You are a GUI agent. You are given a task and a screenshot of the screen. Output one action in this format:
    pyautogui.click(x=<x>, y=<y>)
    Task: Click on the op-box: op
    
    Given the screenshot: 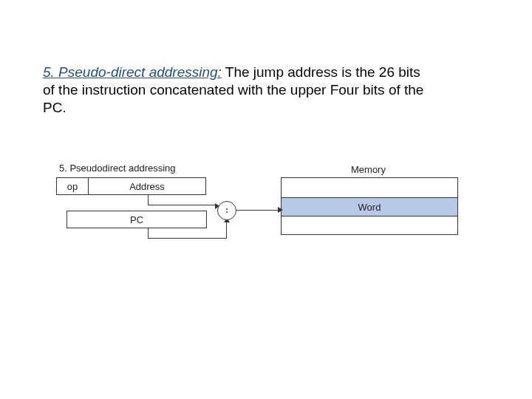 What is the action you would take?
    pyautogui.click(x=72, y=186)
    